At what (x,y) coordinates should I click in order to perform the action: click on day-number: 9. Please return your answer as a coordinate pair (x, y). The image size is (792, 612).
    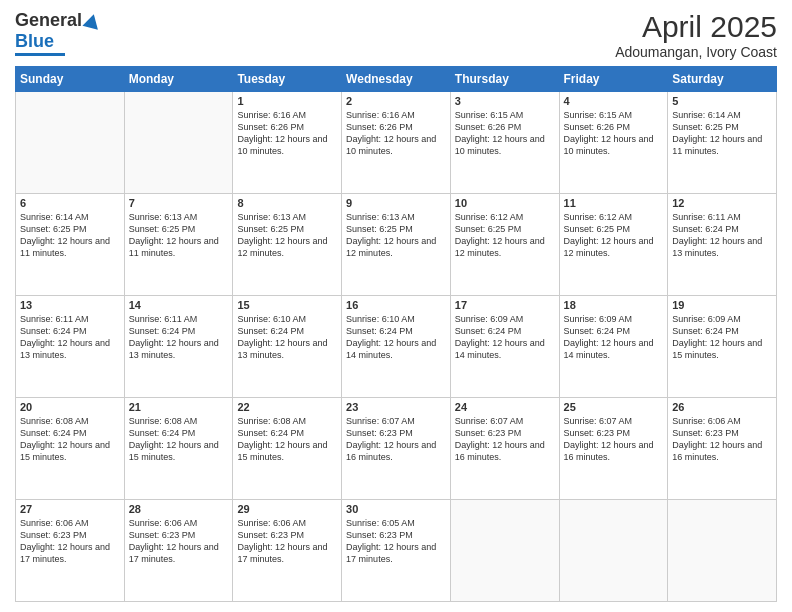
    Looking at the image, I should click on (396, 203).